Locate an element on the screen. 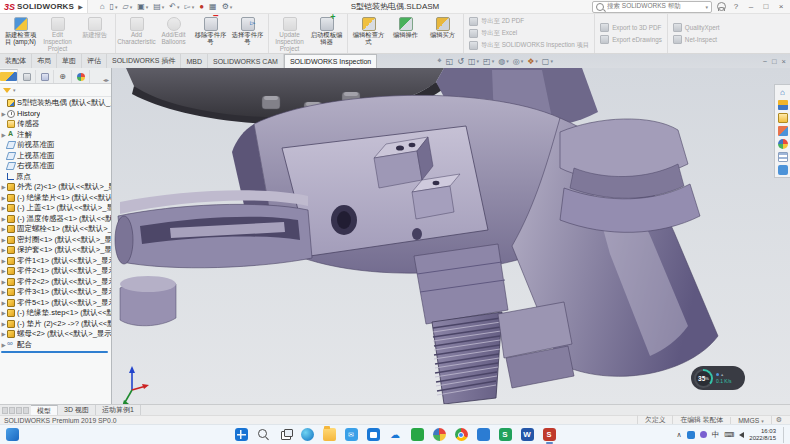  status-options-icon: ⚙ is located at coordinates (778, 420).